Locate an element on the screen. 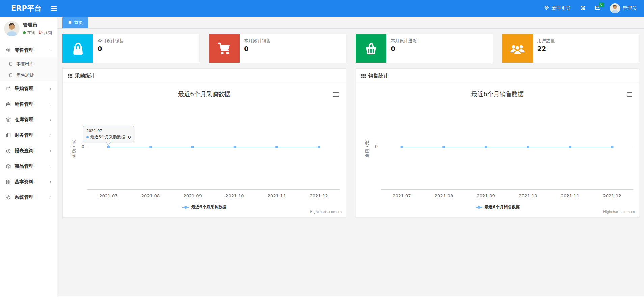  app-brand: ERP平台 is located at coordinates (21, 8).